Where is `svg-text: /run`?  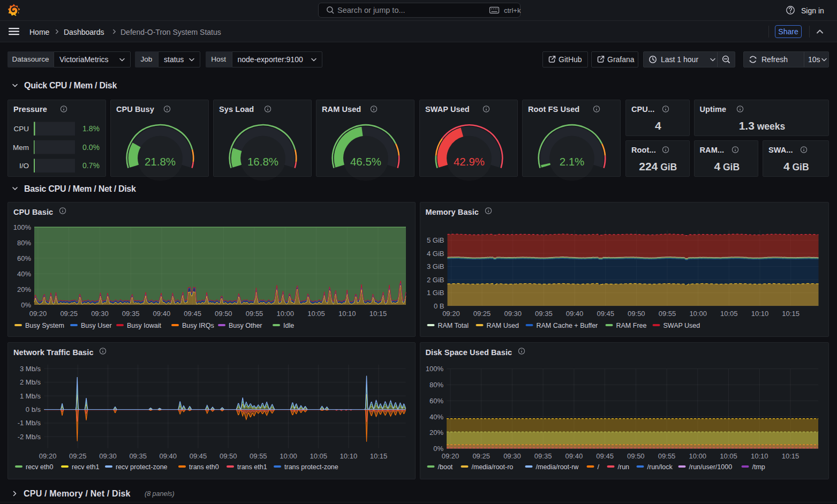 svg-text: /run is located at coordinates (623, 467).